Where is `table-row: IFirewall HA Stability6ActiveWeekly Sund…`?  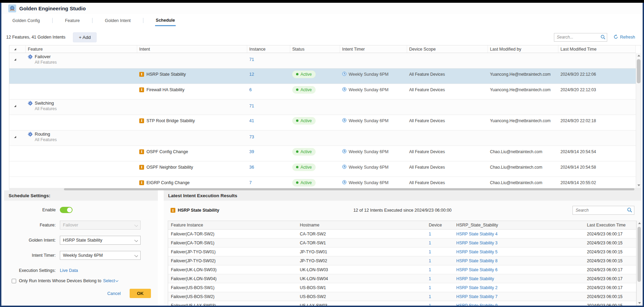
table-row: IFirewall HA Stability6ActiveWeekly Sund… is located at coordinates (323, 92).